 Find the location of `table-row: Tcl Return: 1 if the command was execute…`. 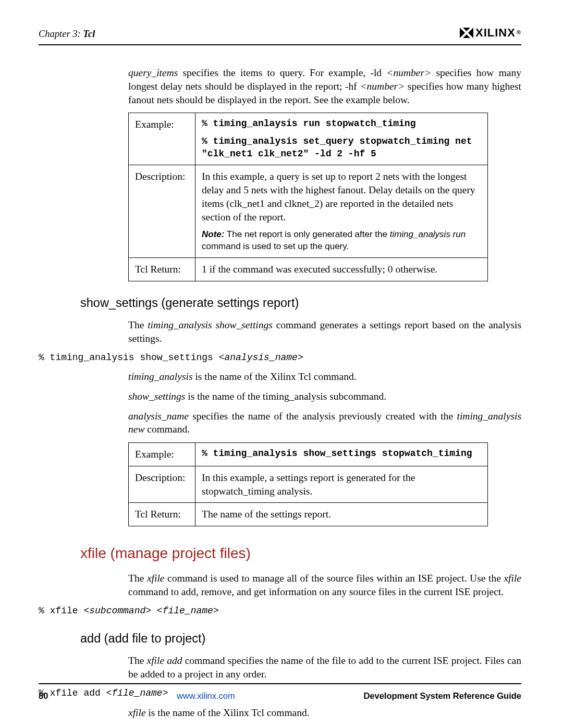

table-row: Tcl Return: 1 if the command was execute… is located at coordinates (309, 270).